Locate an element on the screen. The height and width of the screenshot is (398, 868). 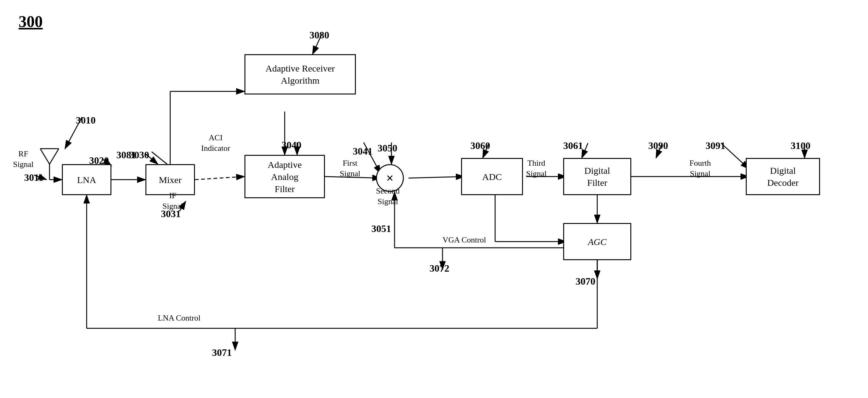
fourth-signal-label: FourthSignal is located at coordinates (700, 169).